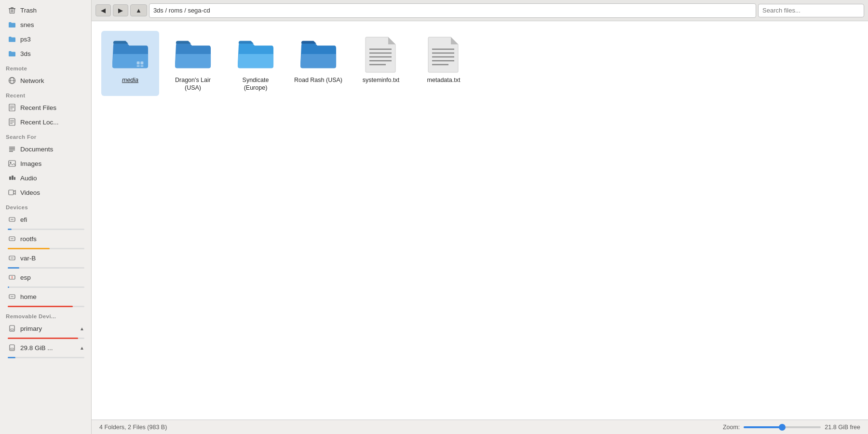  I want to click on breadcrumb: 3ds / roms / sega-cd, so click(452, 11).